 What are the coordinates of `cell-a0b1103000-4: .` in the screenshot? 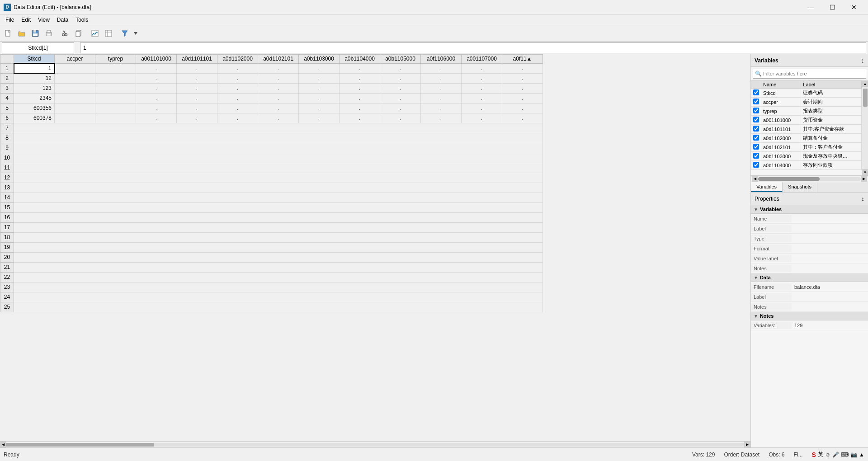 It's located at (319, 98).